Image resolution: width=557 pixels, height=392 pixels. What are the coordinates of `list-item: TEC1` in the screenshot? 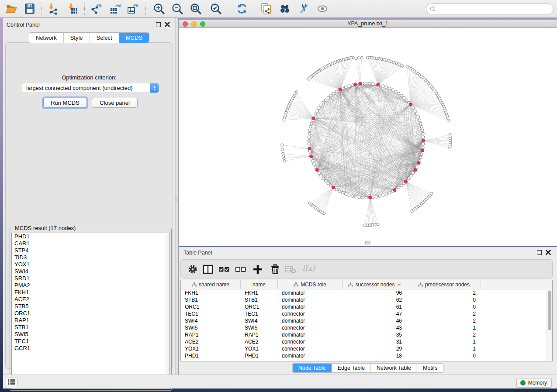 It's located at (91, 341).